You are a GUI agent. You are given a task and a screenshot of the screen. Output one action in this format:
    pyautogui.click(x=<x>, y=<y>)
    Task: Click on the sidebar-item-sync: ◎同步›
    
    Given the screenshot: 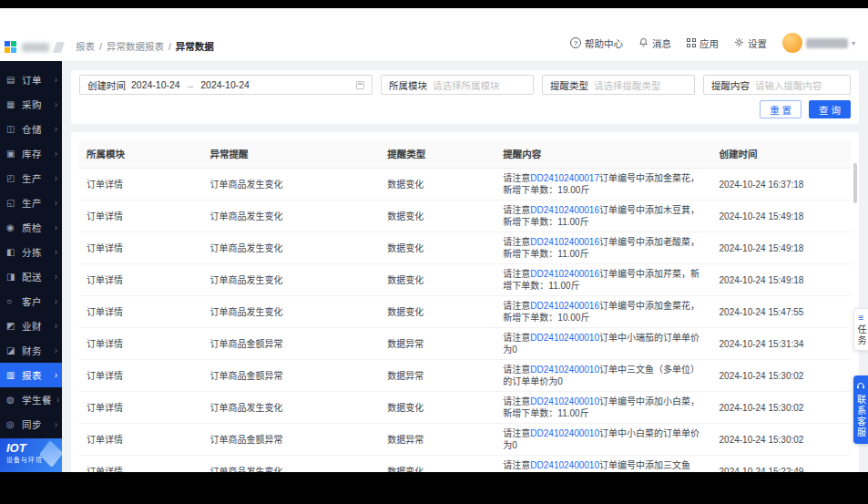 What is the action you would take?
    pyautogui.click(x=31, y=425)
    